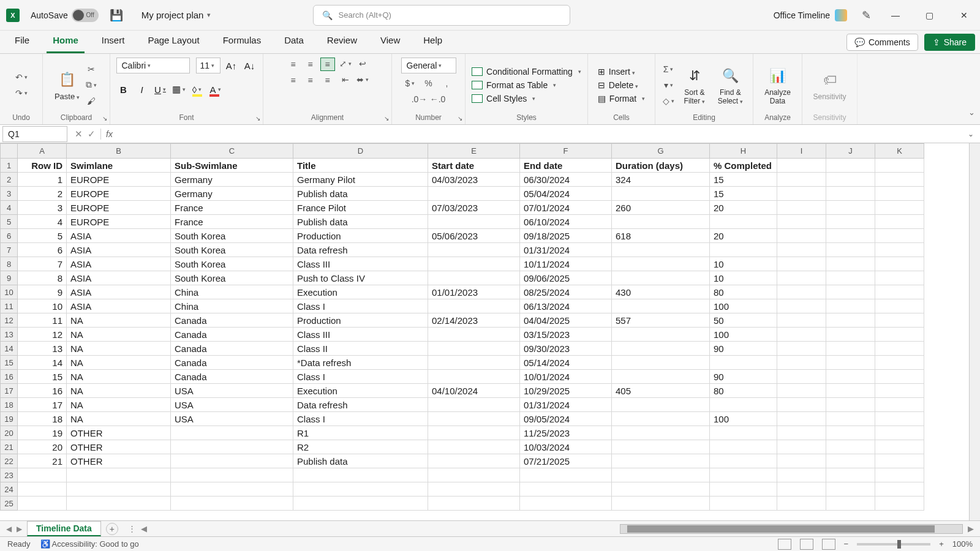 This screenshot has width=980, height=551. What do you see at coordinates (744, 278) in the screenshot?
I see `cell: 10` at bounding box center [744, 278].